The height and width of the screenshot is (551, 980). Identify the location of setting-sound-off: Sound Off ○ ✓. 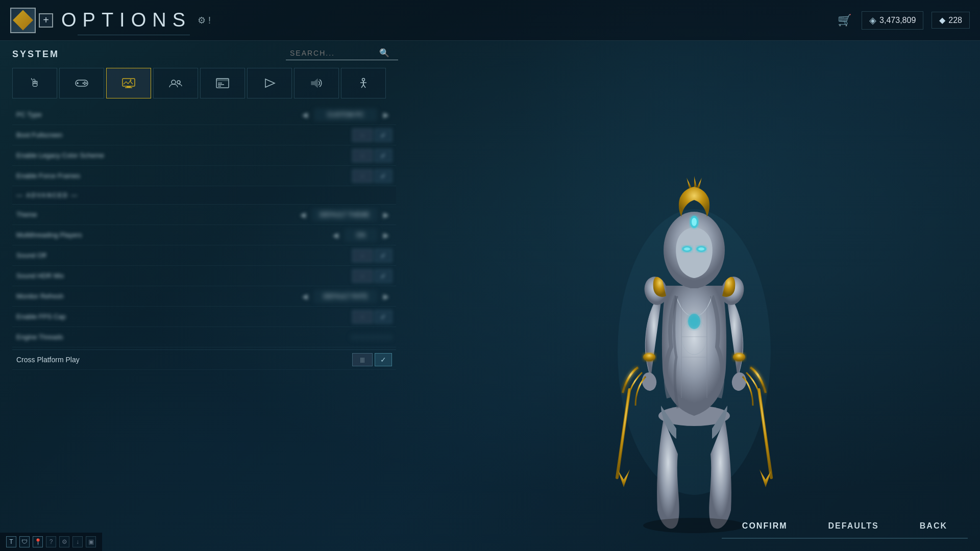
(204, 256).